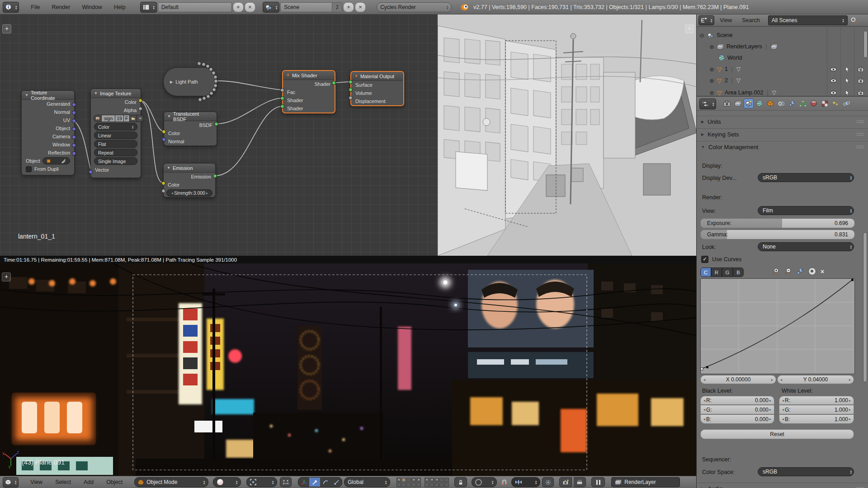 The width and height of the screenshot is (868, 488). Describe the element at coordinates (61, 7) in the screenshot. I see `menu-render: Render` at that location.